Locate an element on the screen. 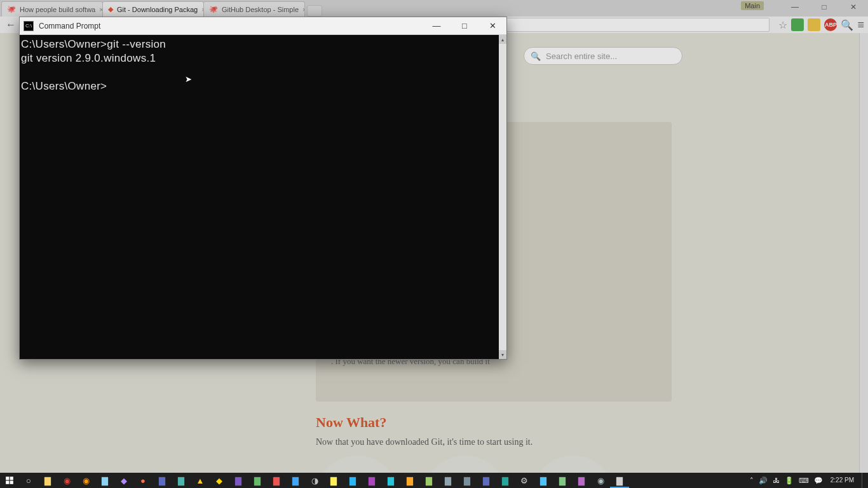 The width and height of the screenshot is (868, 488). scroll-down-icon: ▾ is located at coordinates (503, 355).